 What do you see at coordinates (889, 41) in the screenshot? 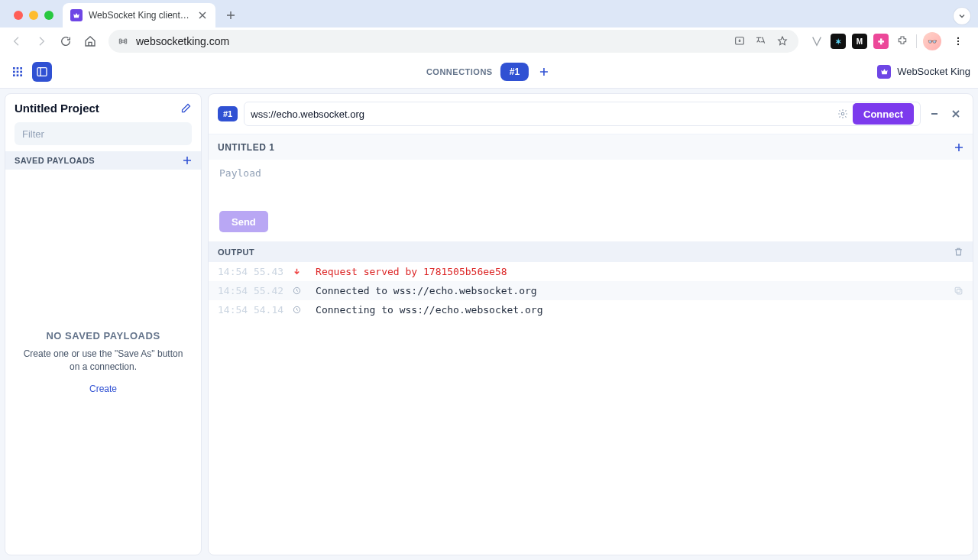
I see `extensions-area: ✶ M ✚ 👓` at bounding box center [889, 41].